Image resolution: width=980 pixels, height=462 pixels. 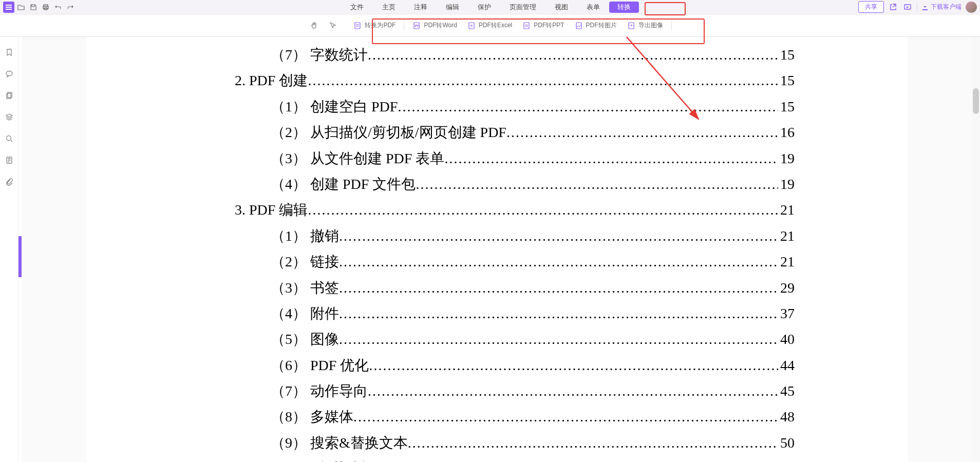 I want to click on open-icon, so click(x=21, y=7).